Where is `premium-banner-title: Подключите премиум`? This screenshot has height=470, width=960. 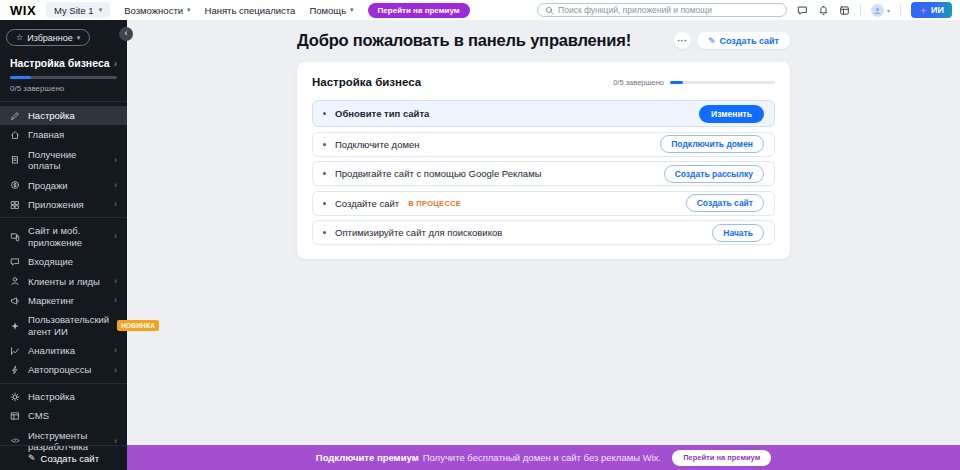
premium-banner-title: Подключите премиум is located at coordinates (368, 458).